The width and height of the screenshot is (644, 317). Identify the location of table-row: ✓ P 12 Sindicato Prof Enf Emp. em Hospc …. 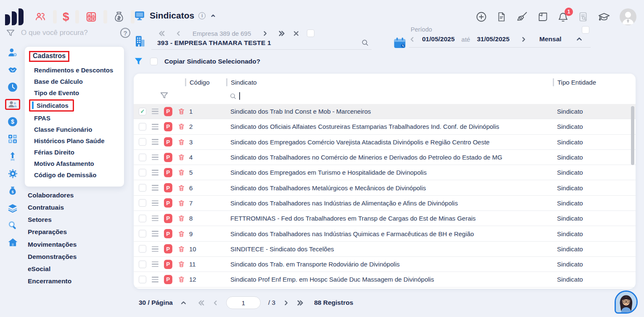
(385, 280).